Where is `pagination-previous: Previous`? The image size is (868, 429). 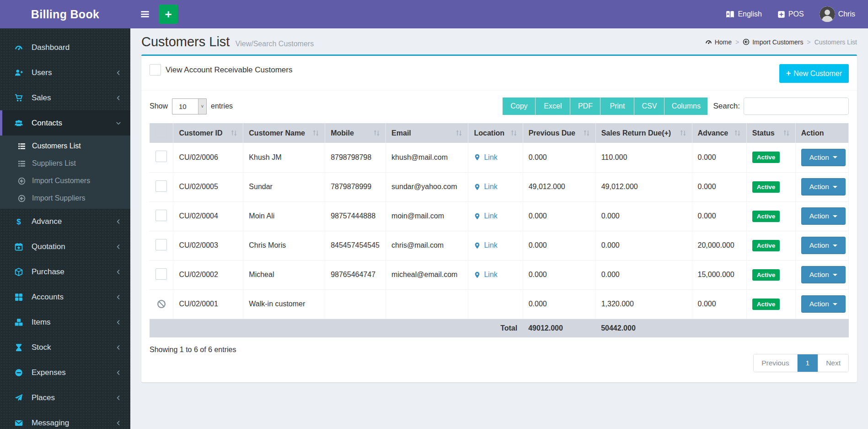 pagination-previous: Previous is located at coordinates (775, 363).